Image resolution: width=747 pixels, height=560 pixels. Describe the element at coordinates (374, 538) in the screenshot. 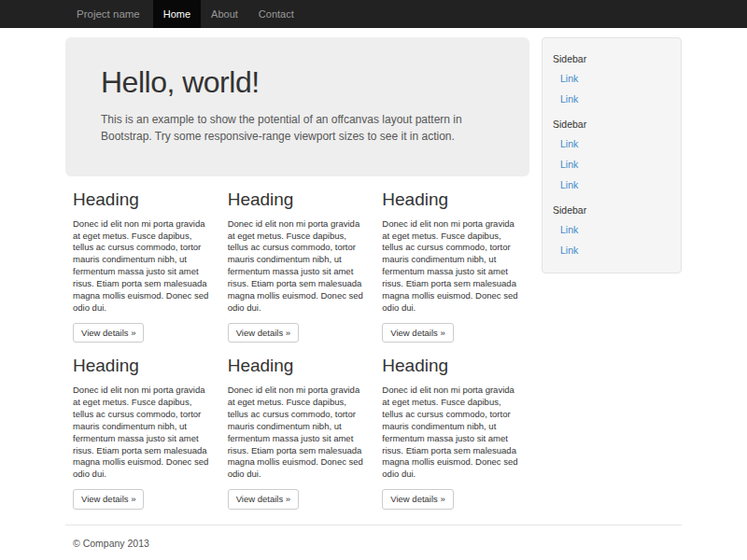

I see `page-footer: © Company 2013` at that location.